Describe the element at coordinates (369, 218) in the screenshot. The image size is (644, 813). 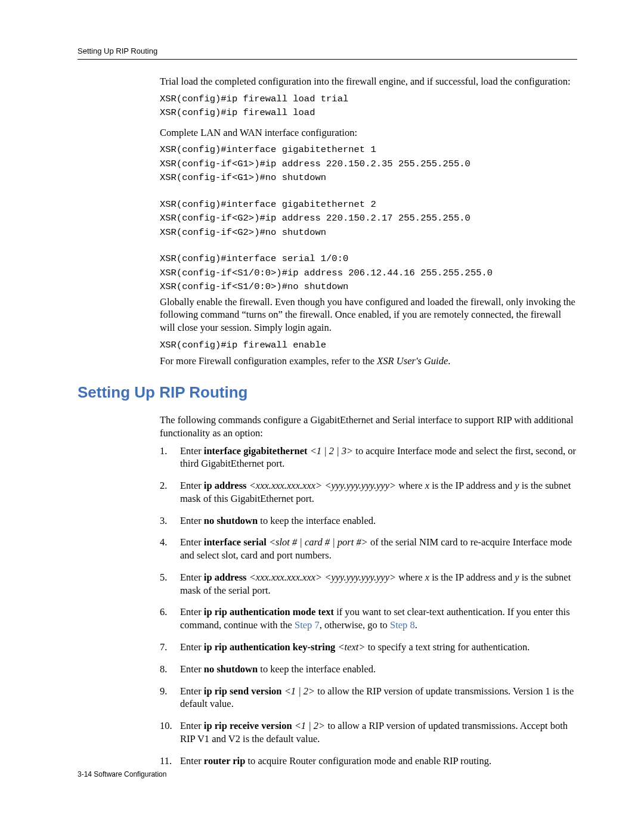
I see `code-block-3: XSR(config)#interface gigabitethernet 2 …` at that location.